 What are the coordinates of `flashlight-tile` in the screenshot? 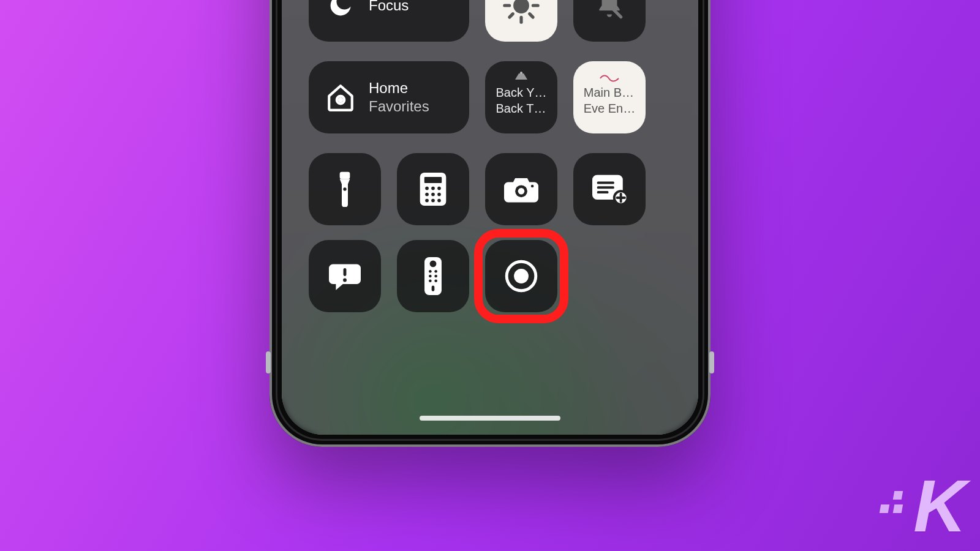 It's located at (345, 189).